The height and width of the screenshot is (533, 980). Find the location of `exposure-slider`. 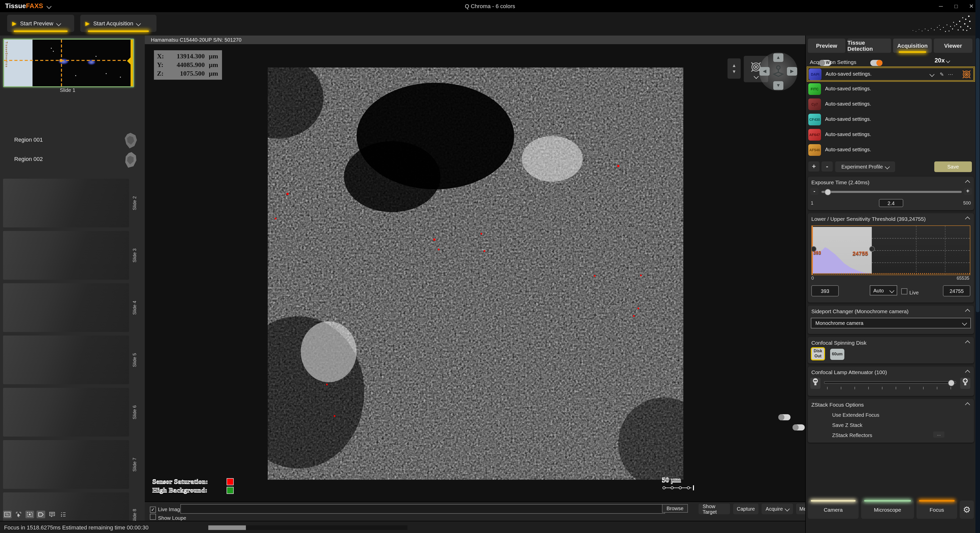

exposure-slider is located at coordinates (892, 192).